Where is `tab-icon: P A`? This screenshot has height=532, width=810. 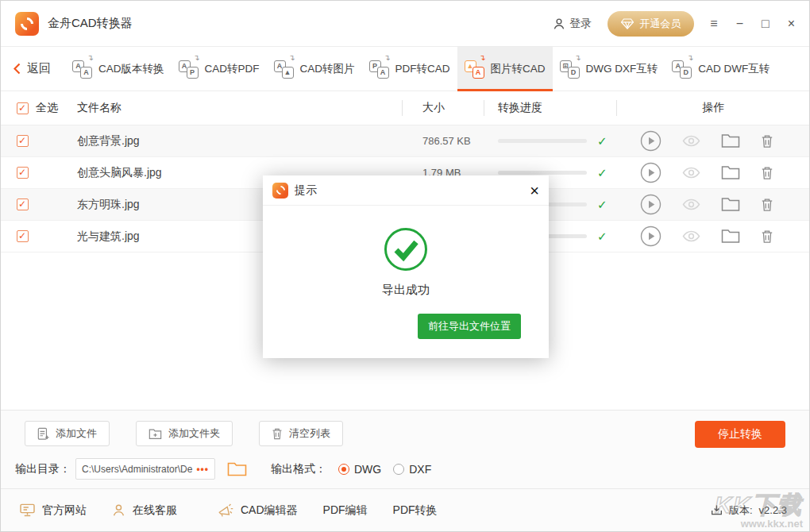
tab-icon: P A is located at coordinates (380, 68).